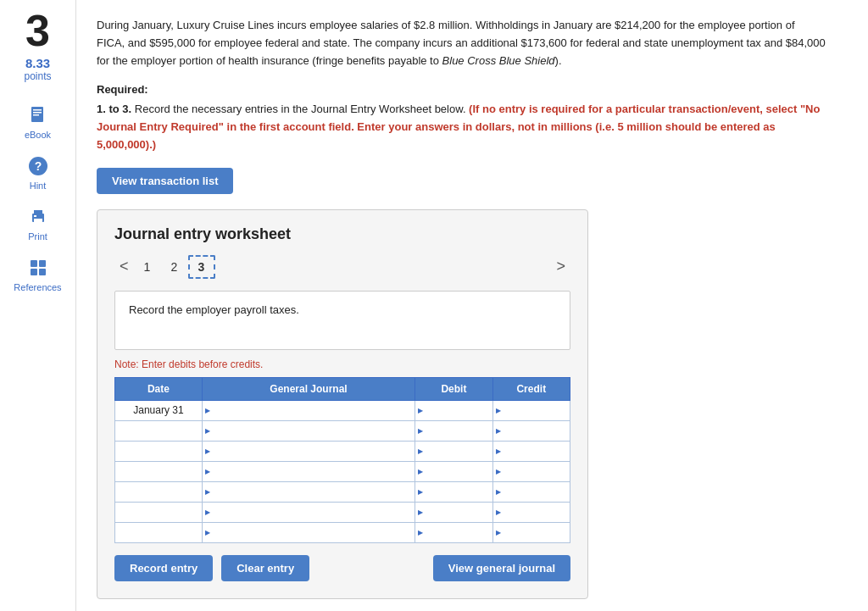 The image size is (868, 611). Describe the element at coordinates (37, 76) in the screenshot. I see `points-label: points` at that location.